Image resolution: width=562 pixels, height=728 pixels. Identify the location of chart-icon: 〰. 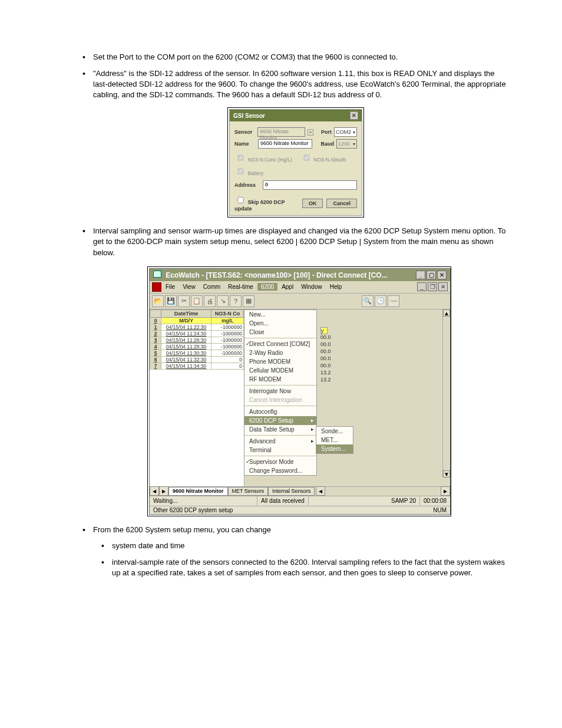
(394, 301).